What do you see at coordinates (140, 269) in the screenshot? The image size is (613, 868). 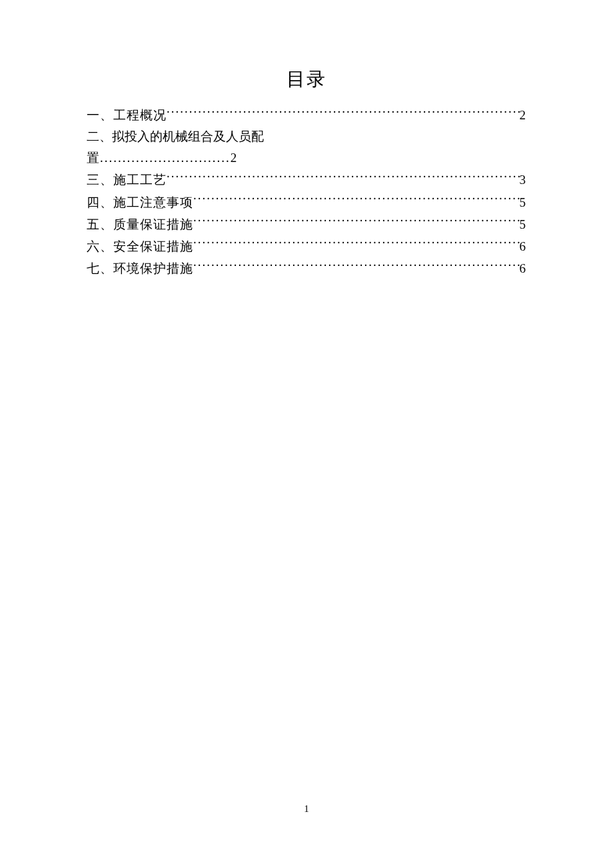 I see `toc-entry-label: 七、环境保护措施` at bounding box center [140, 269].